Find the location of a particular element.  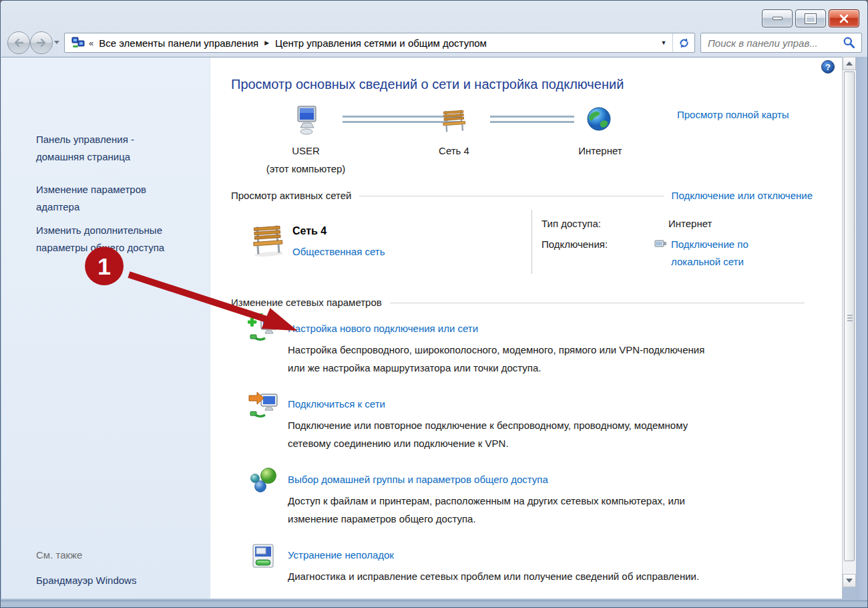

network-bench-icon is located at coordinates (454, 121).